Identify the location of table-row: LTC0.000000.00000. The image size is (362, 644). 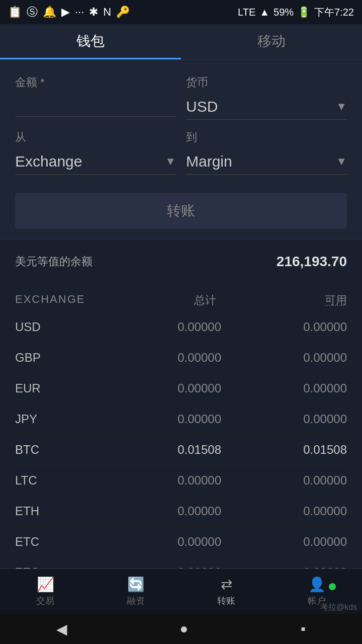
(181, 481).